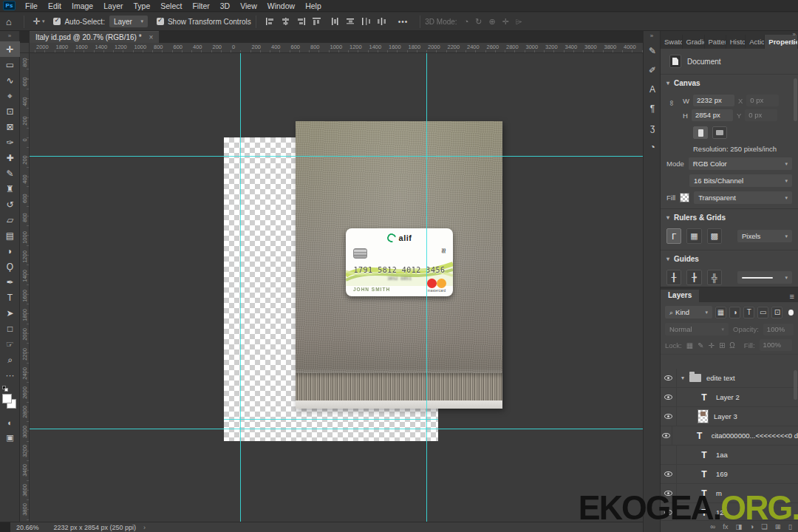 Image resolution: width=798 pixels, height=532 pixels. Describe the element at coordinates (732, 346) in the screenshot. I see `lock-all-icon: Ω` at that location.